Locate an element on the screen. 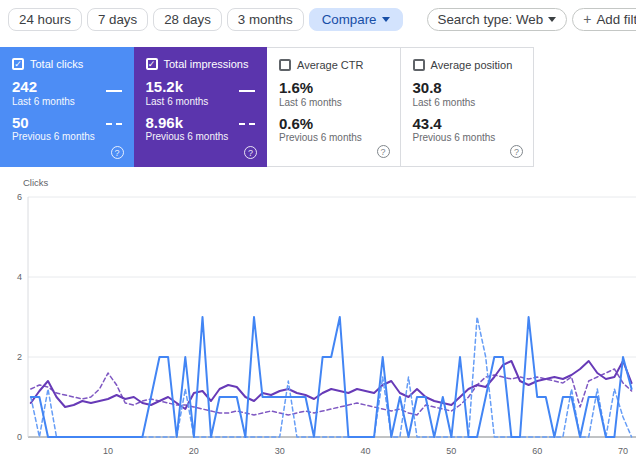 This screenshot has width=636, height=464. average-position-card: Average position 30.8 Last 6 months 43.4… is located at coordinates (468, 107).